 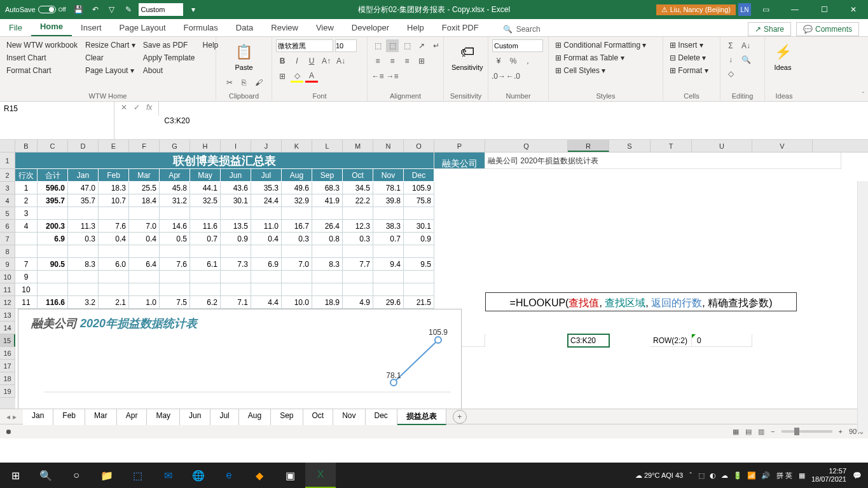 What do you see at coordinates (389, 264) in the screenshot?
I see `cell: 9.4` at bounding box center [389, 264].